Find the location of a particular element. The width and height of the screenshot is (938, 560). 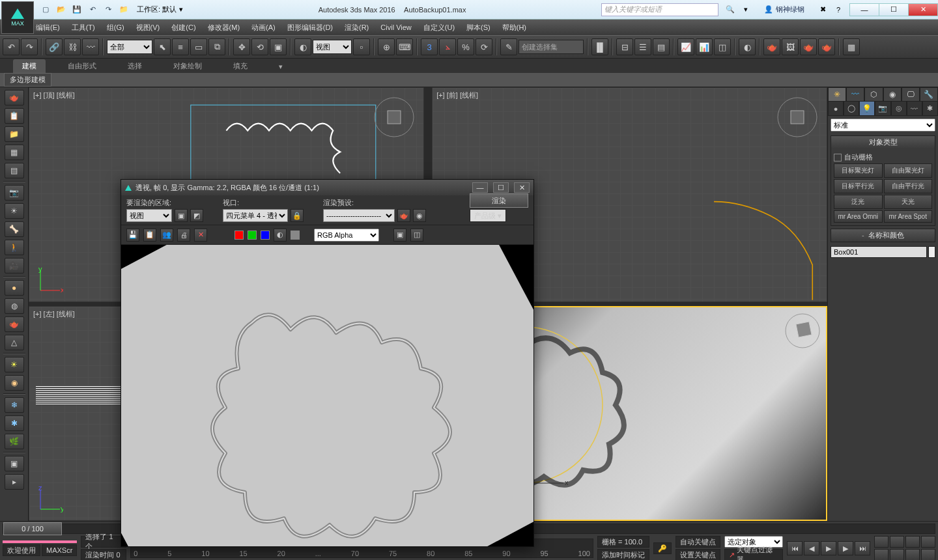

goto-start-button: ⏮ is located at coordinates (795, 548).